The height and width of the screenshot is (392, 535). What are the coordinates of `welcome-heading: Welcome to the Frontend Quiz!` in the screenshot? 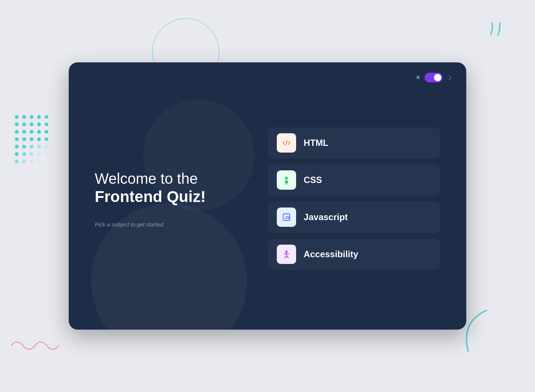 It's located at (166, 188).